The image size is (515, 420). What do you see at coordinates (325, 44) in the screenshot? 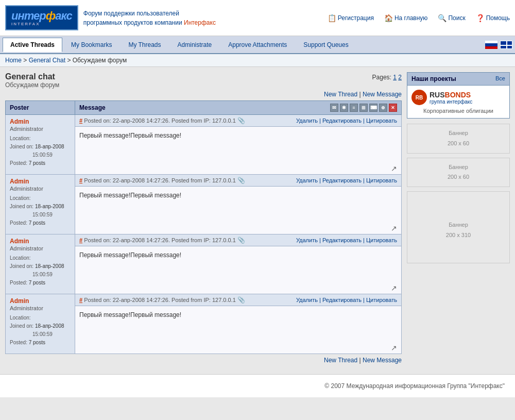
I see `tab-support-queues: Support Queues` at bounding box center [325, 44].